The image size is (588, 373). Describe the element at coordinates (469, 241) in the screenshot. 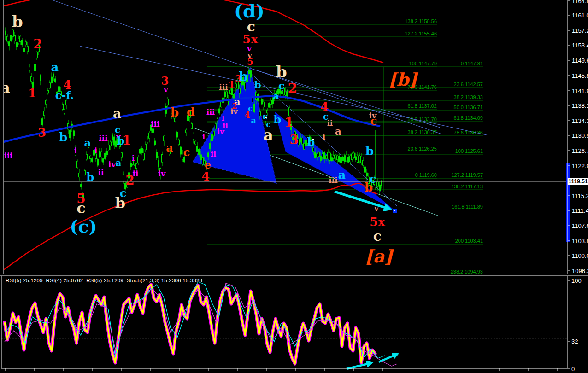

I see `fib-label: 200 1103.41` at that location.